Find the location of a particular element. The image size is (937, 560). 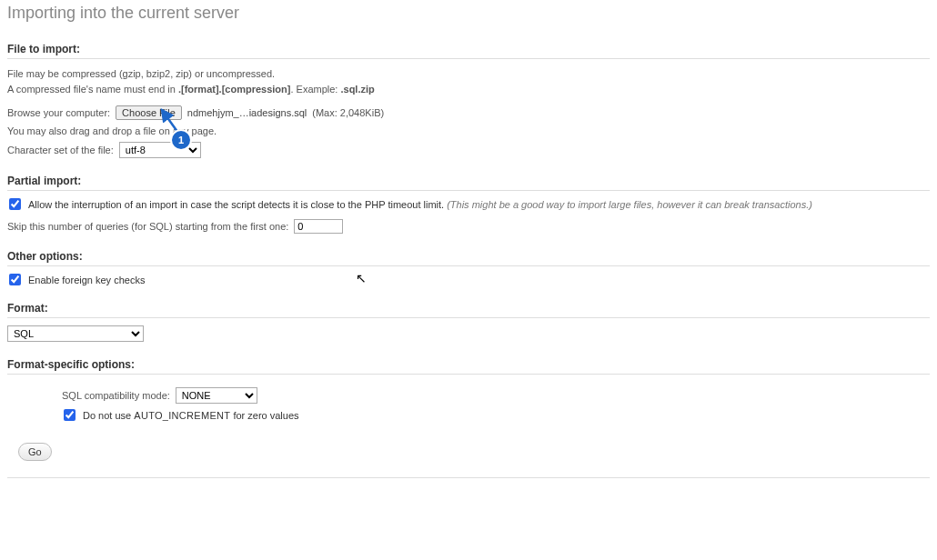

file-note-line2c: . Example: is located at coordinates (315, 89).